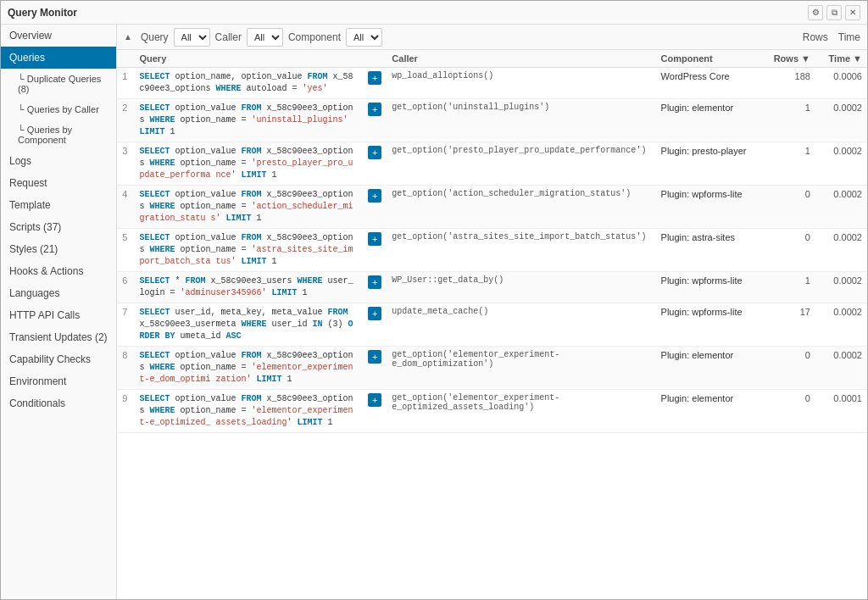 This screenshot has height=600, width=868. Describe the element at coordinates (375, 153) in the screenshot. I see `expand-button-3: +` at that location.